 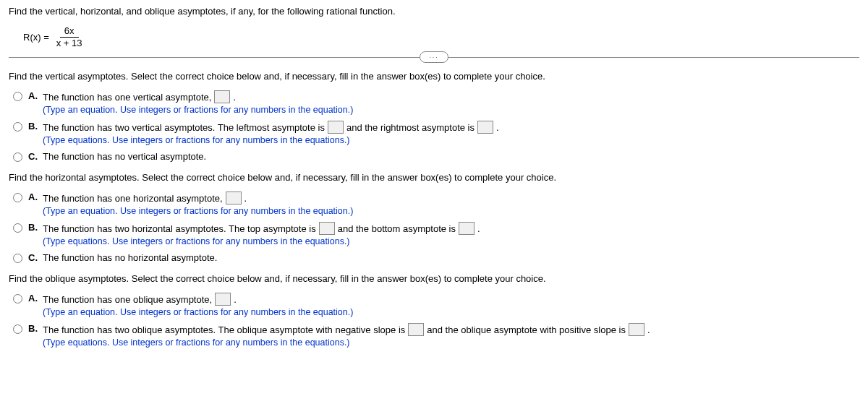 I want to click on horizontal-a-input, so click(x=234, y=198).